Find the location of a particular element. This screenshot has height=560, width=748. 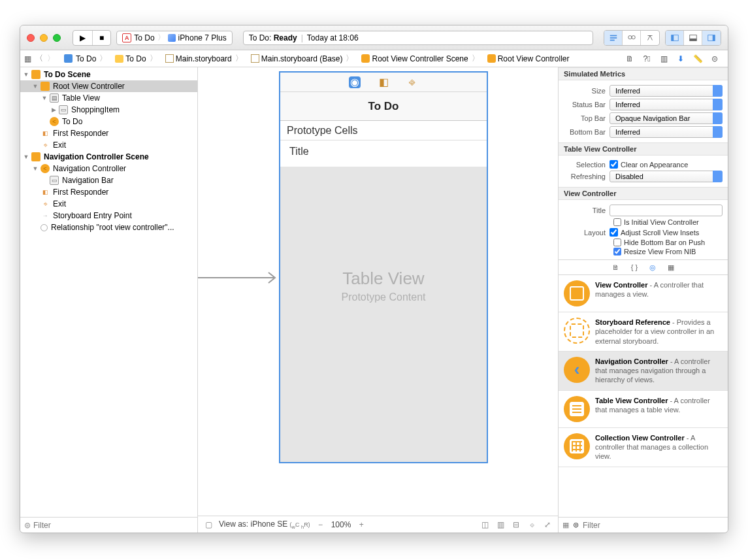

identity-inspector-tab: ▥ is located at coordinates (664, 59).